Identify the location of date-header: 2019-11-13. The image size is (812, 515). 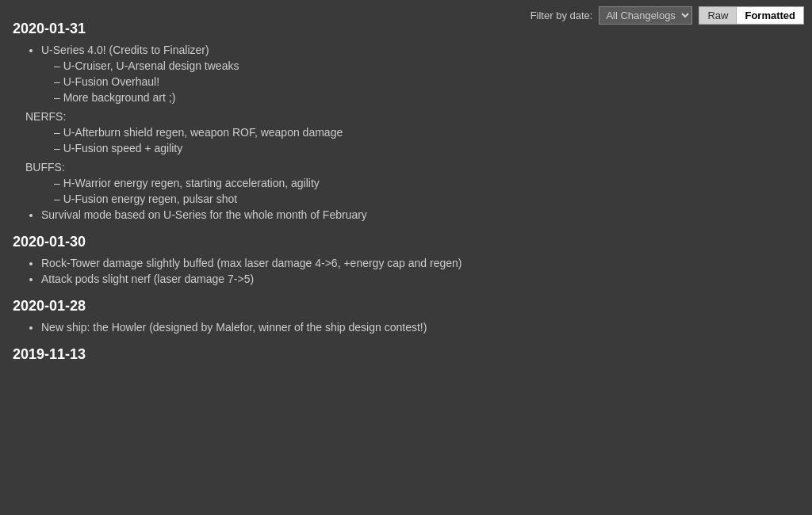
(270, 355).